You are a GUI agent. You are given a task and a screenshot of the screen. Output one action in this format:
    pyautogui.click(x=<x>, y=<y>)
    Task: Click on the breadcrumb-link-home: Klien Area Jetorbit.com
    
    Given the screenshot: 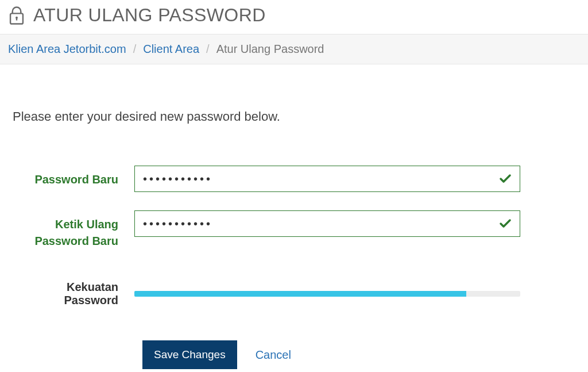 What is the action you would take?
    pyautogui.click(x=67, y=49)
    